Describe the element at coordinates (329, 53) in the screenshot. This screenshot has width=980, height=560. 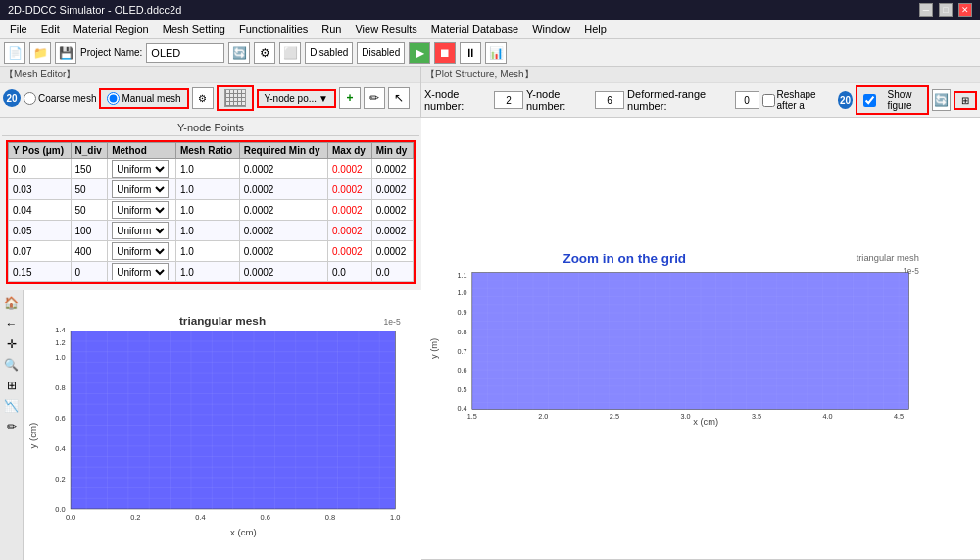
I see `disabled-btn1: Disabled` at that location.